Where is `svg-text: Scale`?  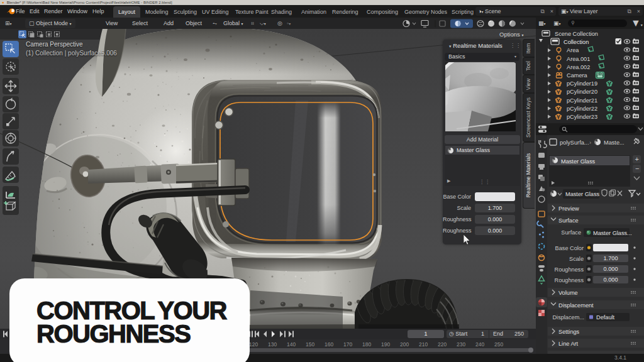
svg-text: Scale is located at coordinates (576, 259).